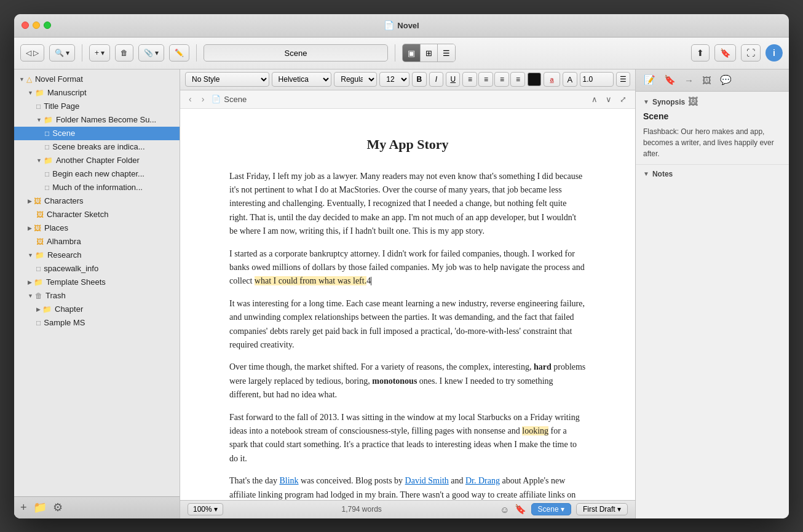 The height and width of the screenshot is (532, 803). What do you see at coordinates (751, 53) in the screenshot?
I see `screen-btn: ⛶` at bounding box center [751, 53].